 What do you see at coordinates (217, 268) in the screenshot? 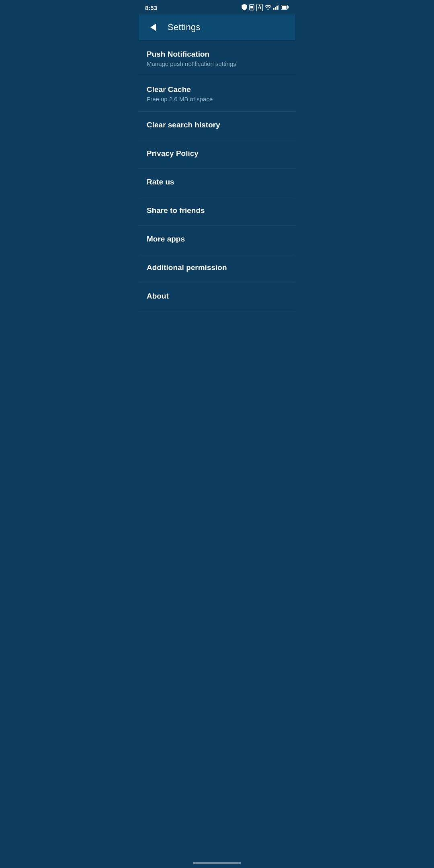
I see `settings-item-additional-permission: Additional permission` at bounding box center [217, 268].